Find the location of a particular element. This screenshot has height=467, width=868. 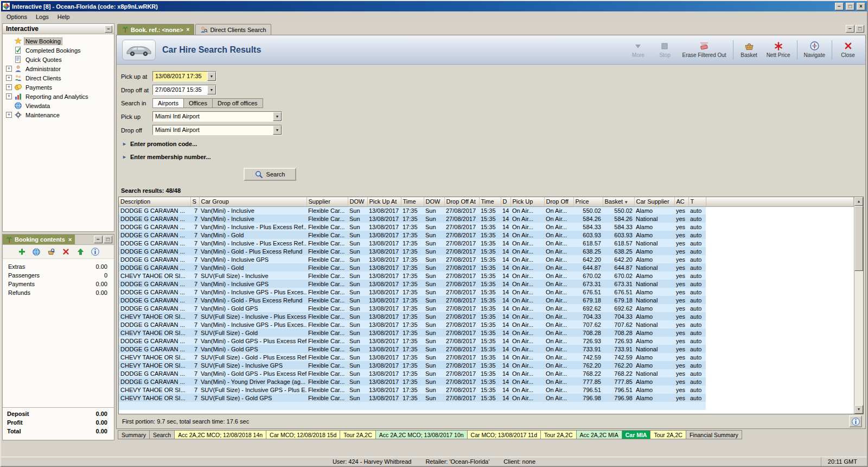

basket-search-button is located at coordinates (51, 252).